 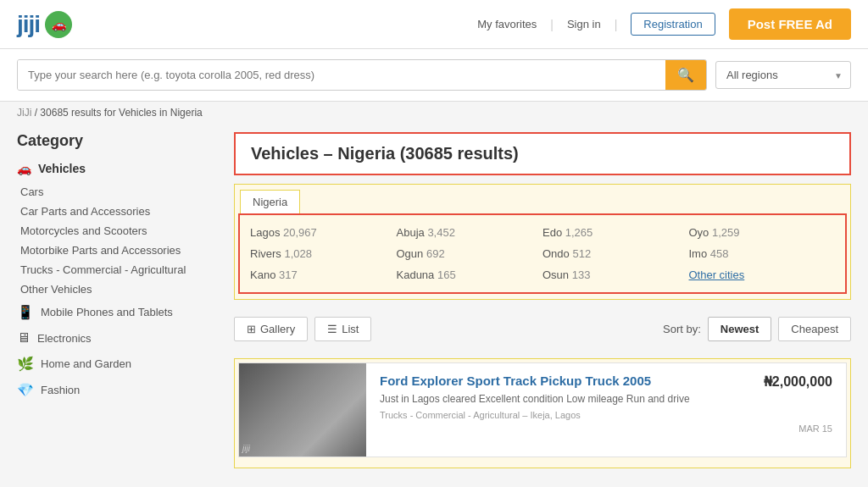 I want to click on city-imo: Imo 458, so click(x=763, y=254).